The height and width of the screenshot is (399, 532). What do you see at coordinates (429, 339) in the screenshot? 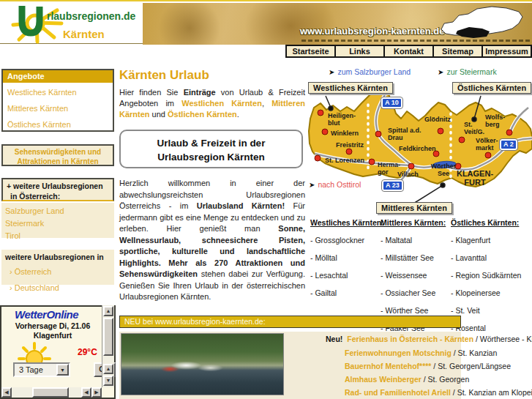
I see `news-item: Neu!Ferienhaus in Österreich - Kärnten /…` at bounding box center [429, 339].